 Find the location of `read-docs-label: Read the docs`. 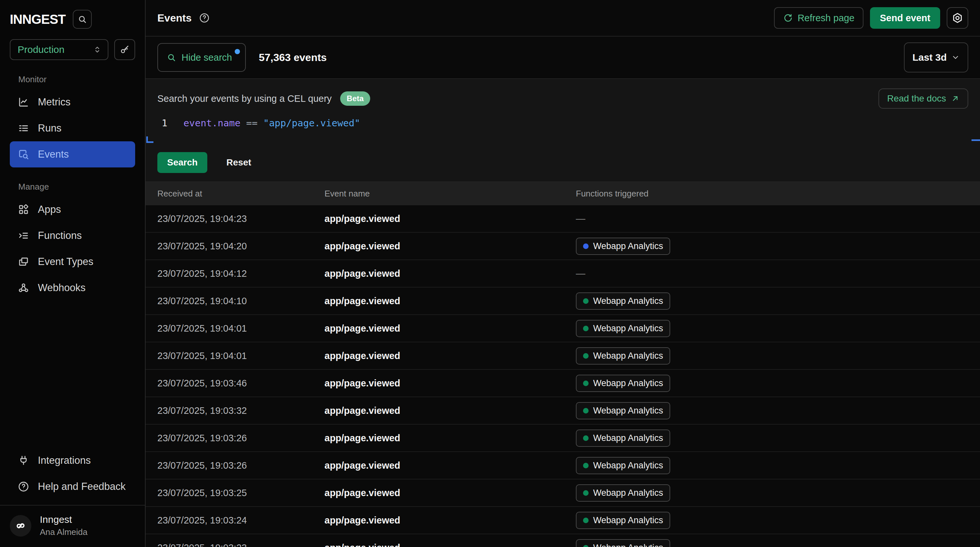

read-docs-label: Read the docs is located at coordinates (916, 99).